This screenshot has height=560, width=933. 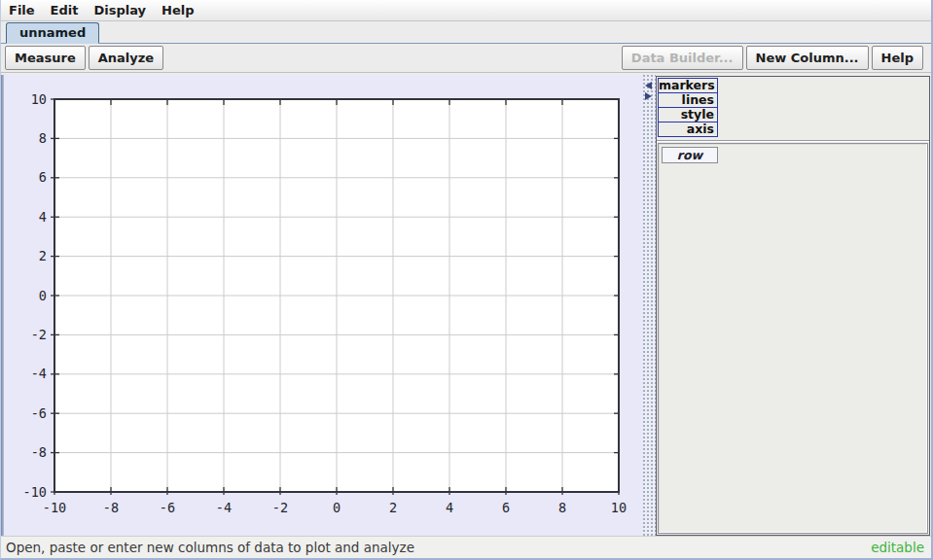 I want to click on header-cell-lines: lines, so click(x=688, y=100).